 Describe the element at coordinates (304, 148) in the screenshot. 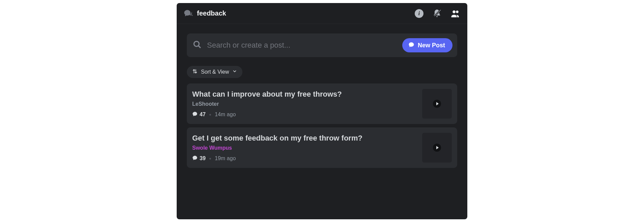

I see `post-body: Get I get some feedback on my free throw…` at that location.